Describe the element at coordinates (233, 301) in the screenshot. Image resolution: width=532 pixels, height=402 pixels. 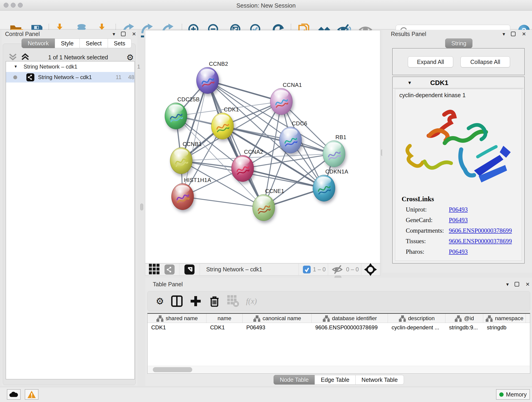
I see `delete-table-icon` at that location.